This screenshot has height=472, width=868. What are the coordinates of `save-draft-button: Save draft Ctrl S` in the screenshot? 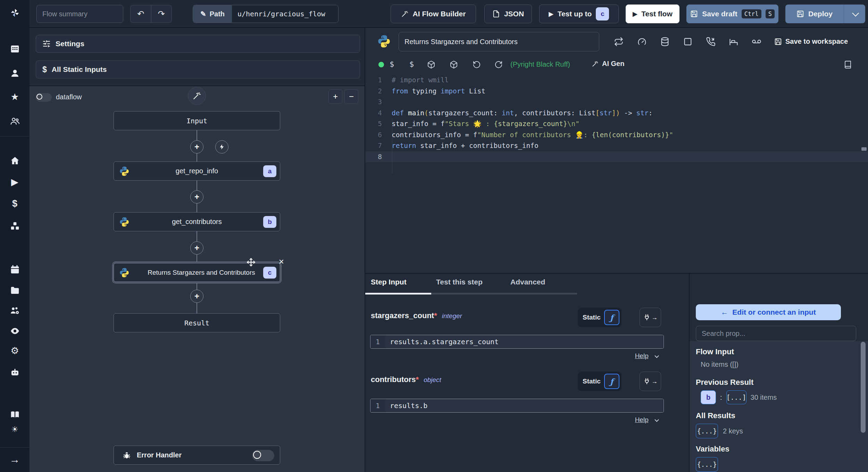 It's located at (733, 14).